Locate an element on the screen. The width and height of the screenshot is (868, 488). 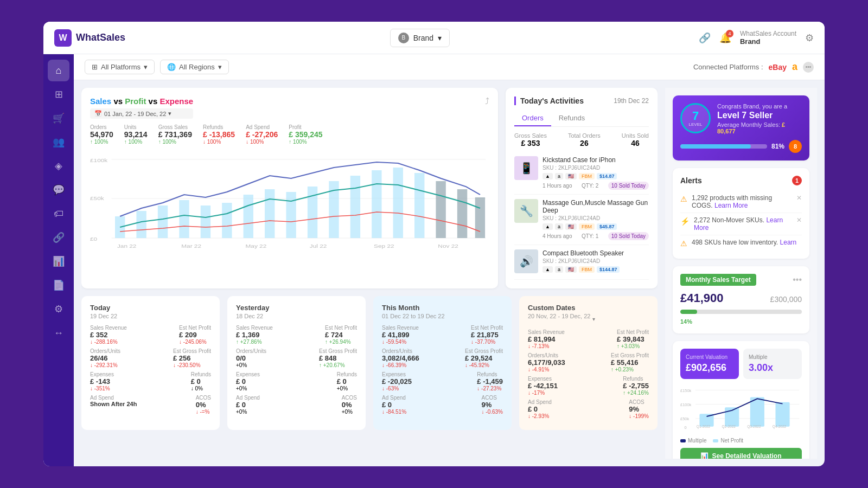
level-text: LEVEL is located at coordinates (695, 125).